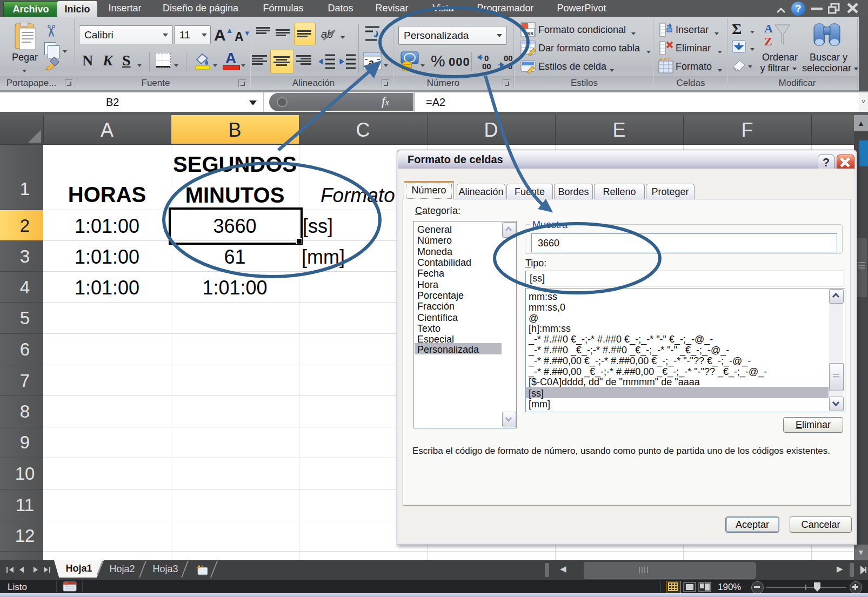  Describe the element at coordinates (530, 33) in the screenshot. I see `svg-text: ss` at that location.